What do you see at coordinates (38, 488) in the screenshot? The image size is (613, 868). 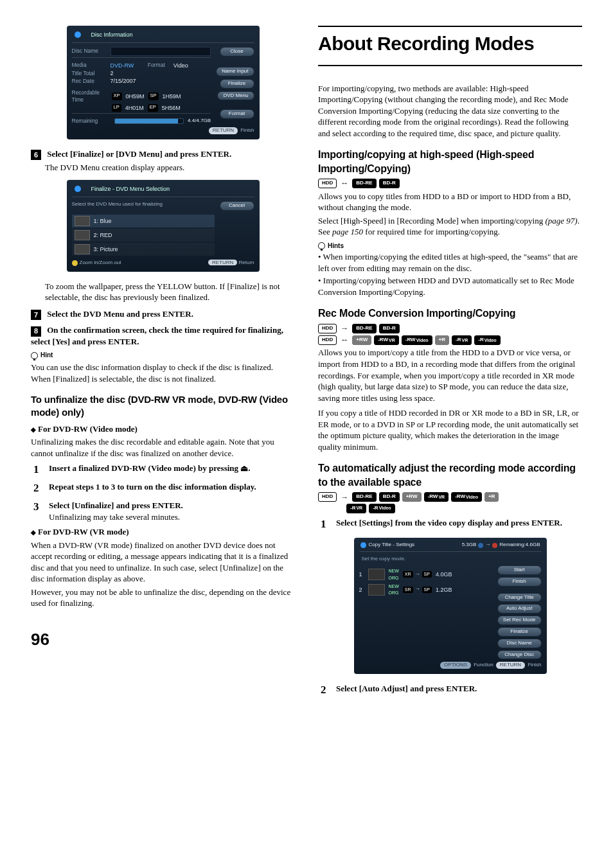 I see `unfinalize-step-2-number: 2` at bounding box center [38, 488].